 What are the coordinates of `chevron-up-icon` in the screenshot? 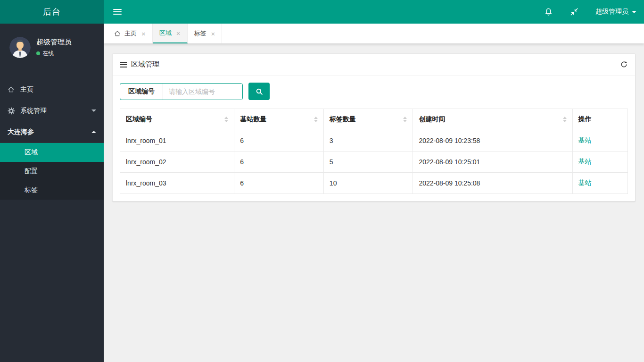 It's located at (94, 132).